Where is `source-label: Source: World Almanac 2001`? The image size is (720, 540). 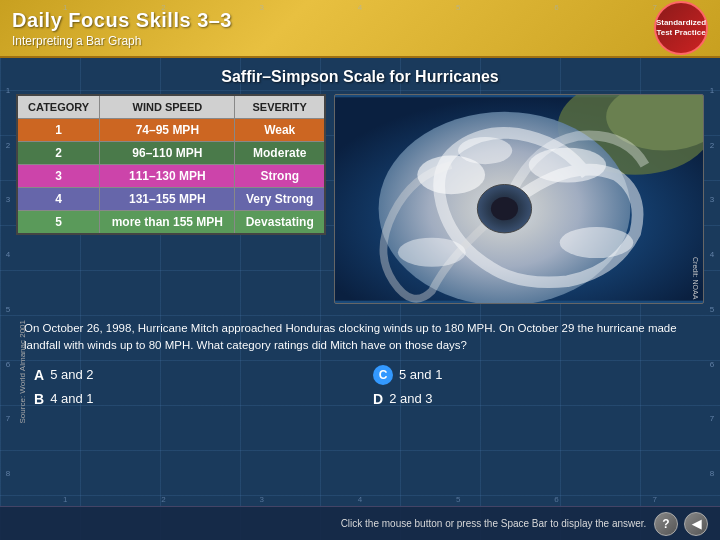 source-label: Source: World Almanac 2001 is located at coordinates (22, 372).